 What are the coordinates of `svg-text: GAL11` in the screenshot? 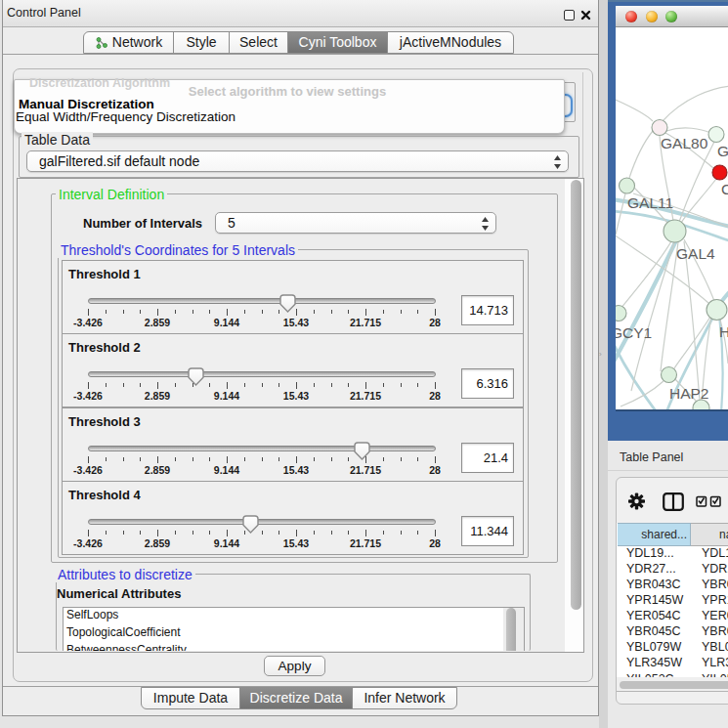 It's located at (651, 203).